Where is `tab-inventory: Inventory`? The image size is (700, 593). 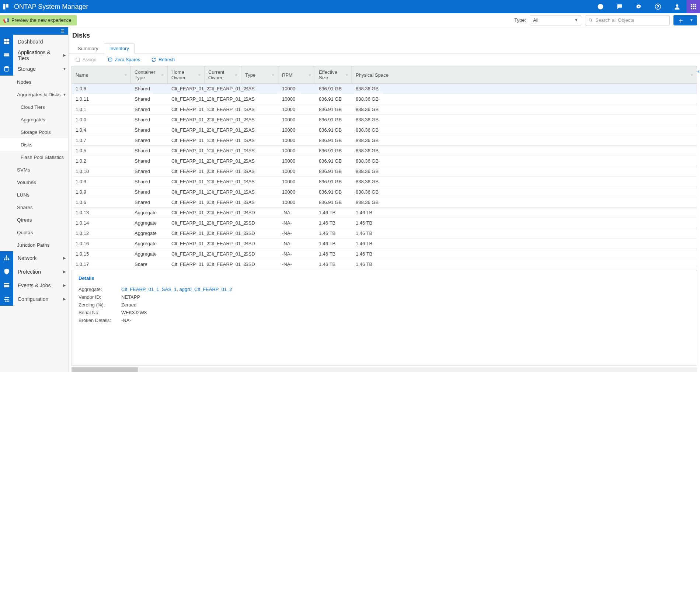
tab-inventory: Inventory is located at coordinates (119, 48).